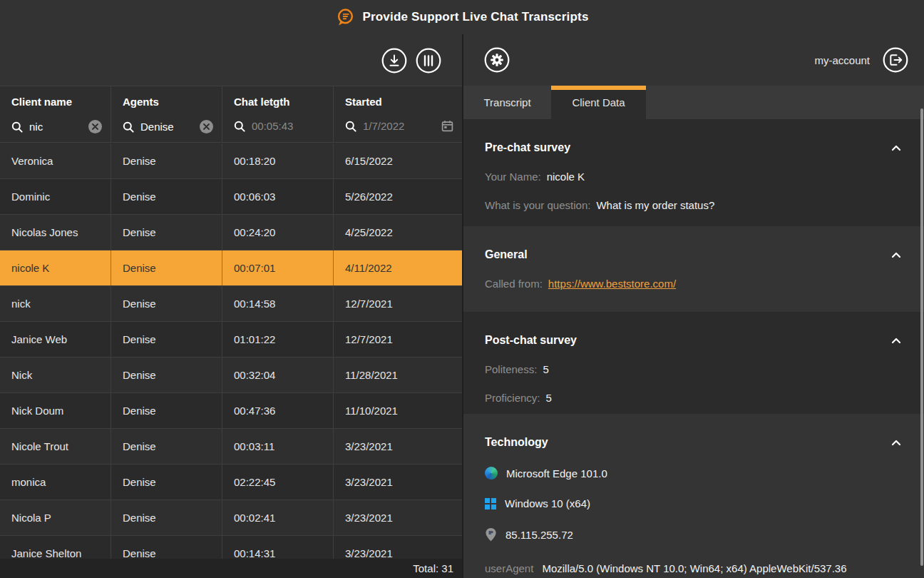  What do you see at coordinates (398, 411) in the screenshot?
I see `cell-started: 11/10/2021` at bounding box center [398, 411].